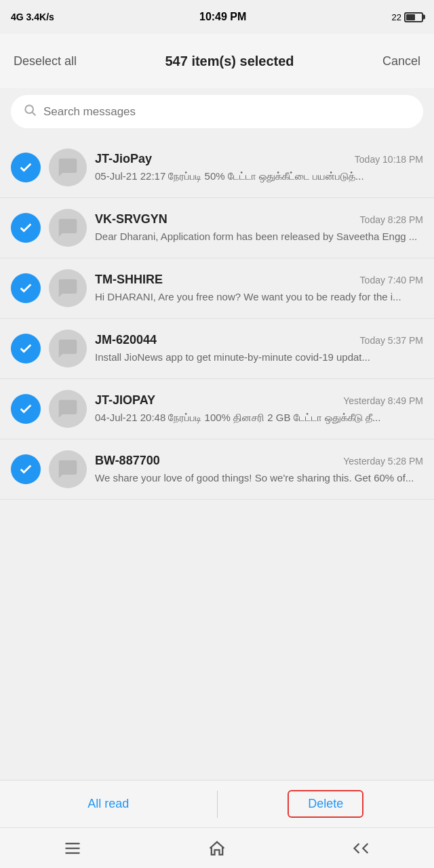 This screenshot has height=868, width=434. I want to click on message-content-1: VK-SRVGYN Today 8:28 PM Dear Dharani, Ap…, so click(259, 228).